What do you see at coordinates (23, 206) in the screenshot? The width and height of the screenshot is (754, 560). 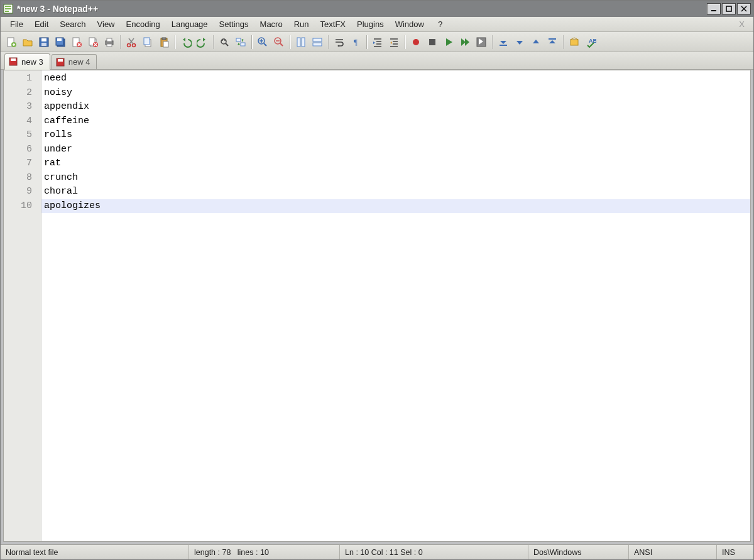 I see `line-number: 10` at bounding box center [23, 206].